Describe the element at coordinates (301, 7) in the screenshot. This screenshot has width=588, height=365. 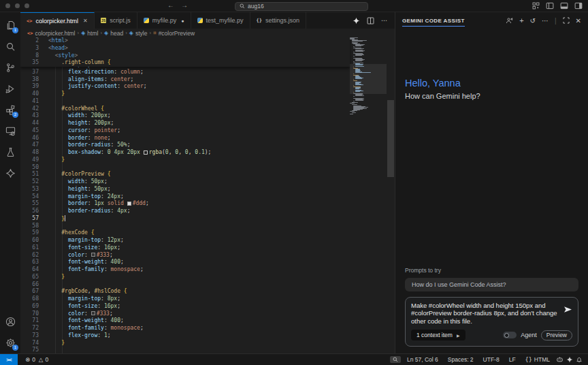
I see `command-center-search: aug16` at that location.